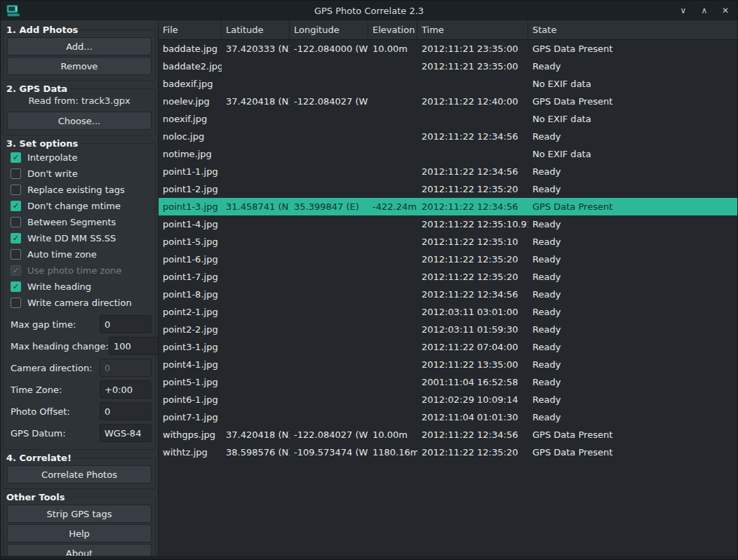  Describe the element at coordinates (448, 225) in the screenshot. I see `table-row-point1-4-jpg: point1-4.jpg2012:11:22 12:35:10.91Ready` at that location.